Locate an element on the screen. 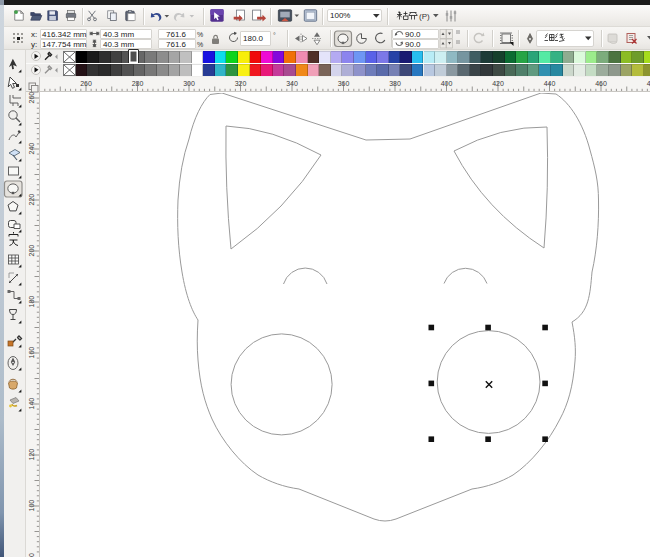 Image resolution: width=650 pixels, height=557 pixels. svg-text: (P) is located at coordinates (424, 16).